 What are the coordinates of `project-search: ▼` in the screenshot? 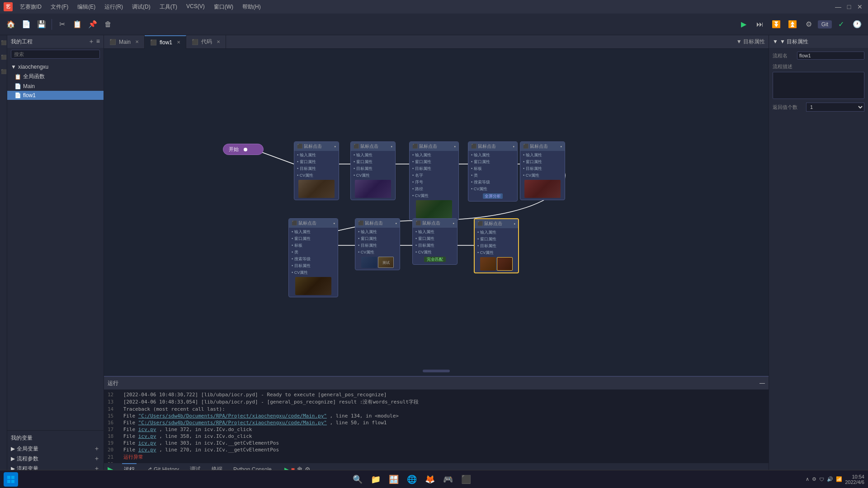 It's located at (55, 54).